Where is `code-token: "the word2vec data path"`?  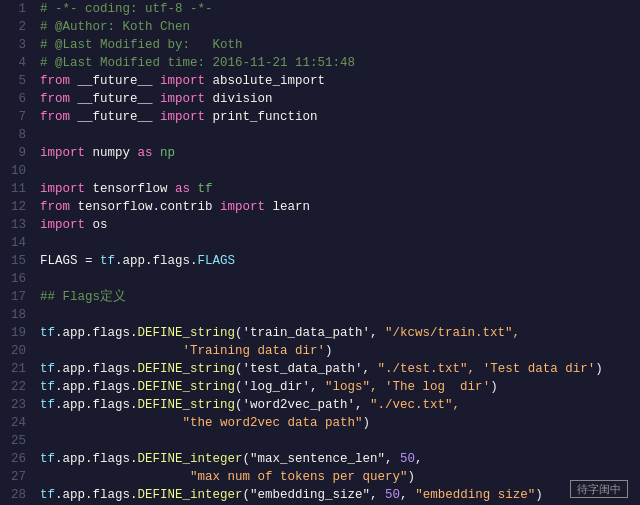
code-token: "the word2vec data path" is located at coordinates (273, 423).